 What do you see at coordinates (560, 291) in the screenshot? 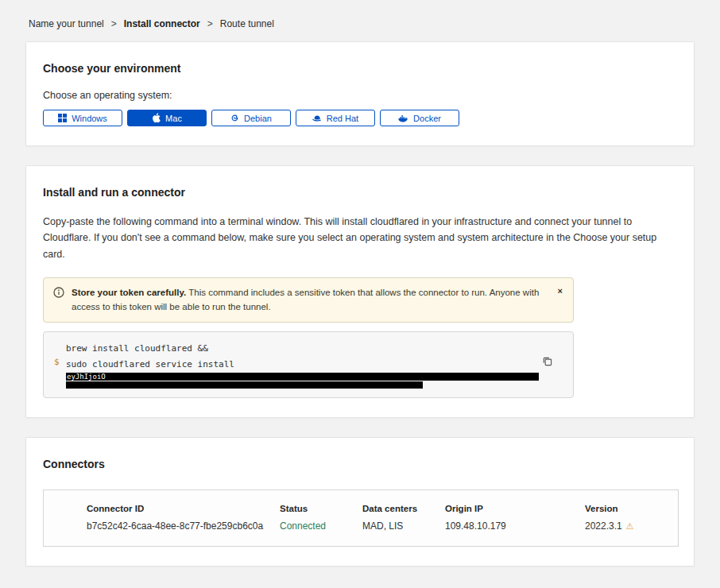
I see `close-icon: ×` at bounding box center [560, 291].